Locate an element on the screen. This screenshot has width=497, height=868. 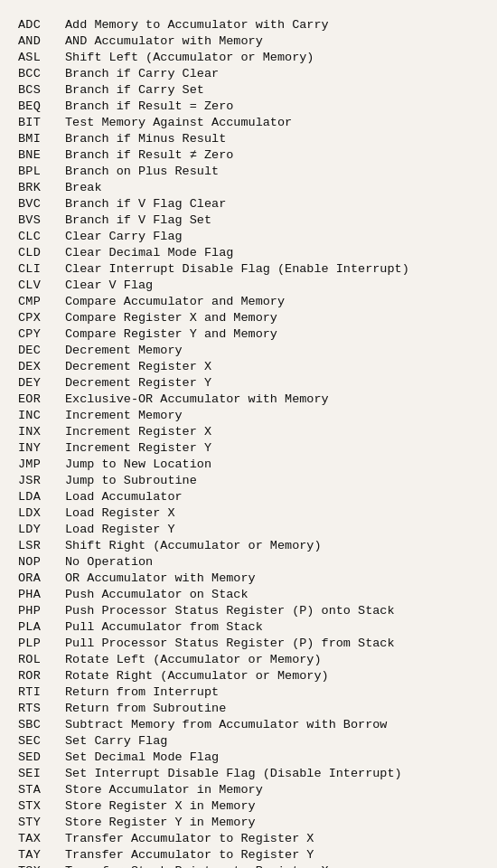
mnemonic-label: CMP is located at coordinates (42, 302).